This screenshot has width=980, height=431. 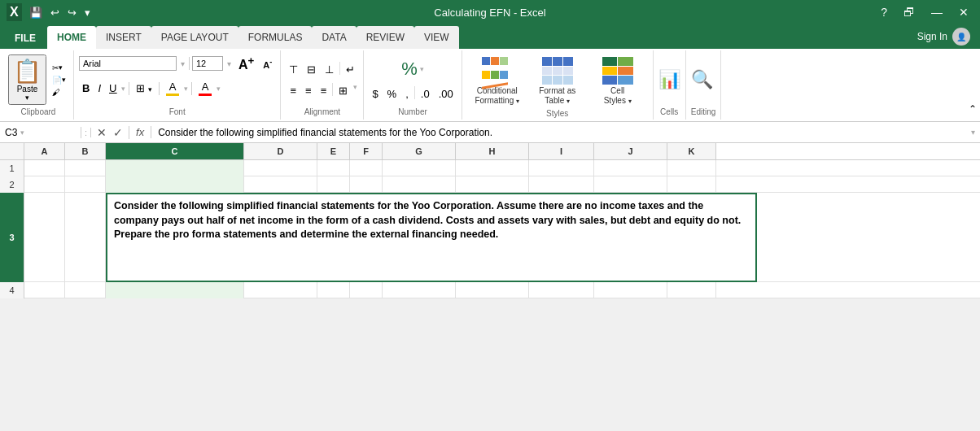 I want to click on cut-button: ✂ ▾, so click(x=59, y=68).